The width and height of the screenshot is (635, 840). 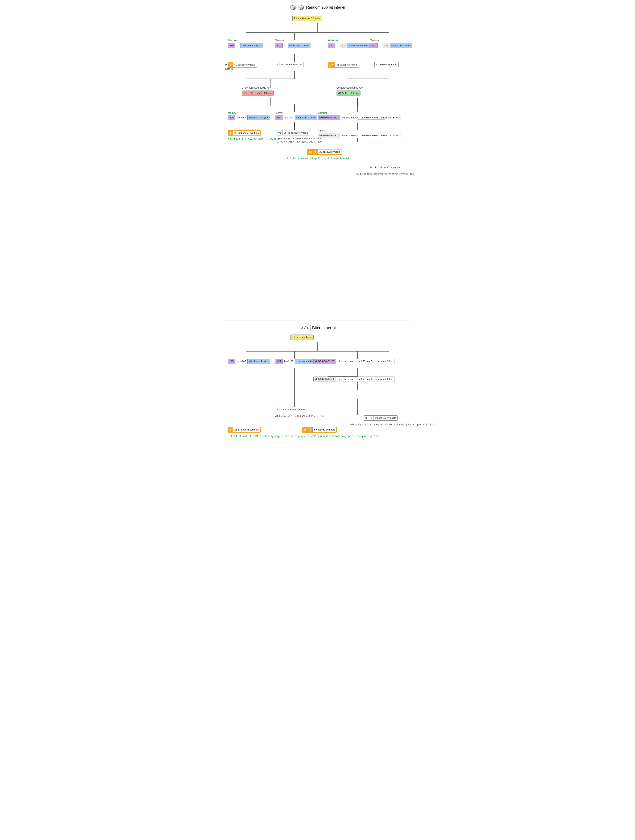 What do you see at coordinates (307, 18) in the screenshot?
I see `pk-cell: Private key raw 32 bytes` at bounding box center [307, 18].